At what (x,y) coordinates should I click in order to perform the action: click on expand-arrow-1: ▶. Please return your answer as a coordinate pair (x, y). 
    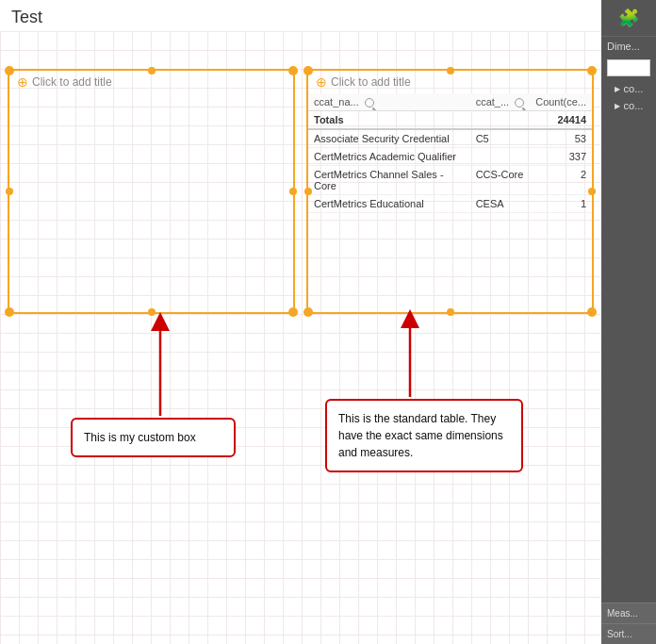
    Looking at the image, I should click on (617, 89).